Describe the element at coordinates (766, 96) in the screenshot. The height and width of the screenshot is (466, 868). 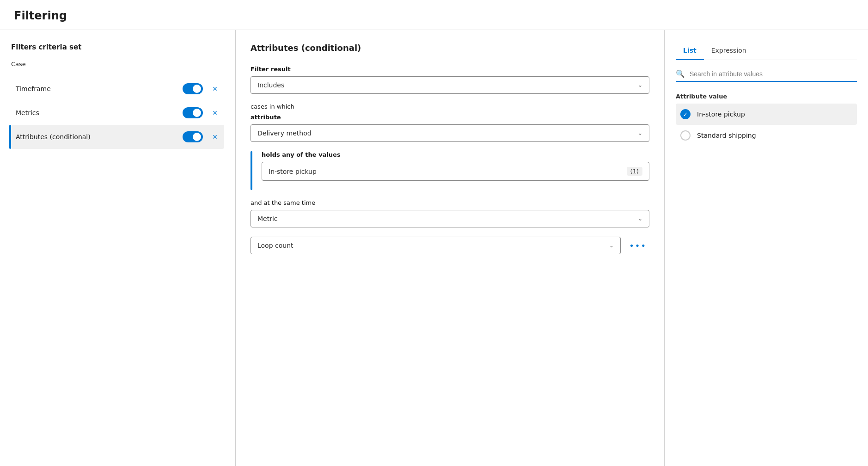
I see `attr-col-header: Attribute value` at that location.